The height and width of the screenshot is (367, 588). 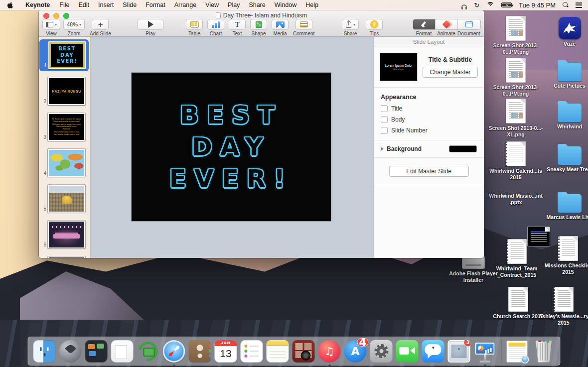 What do you see at coordinates (226, 352) in the screenshot?
I see `dock-calendar-icon: JAN 13` at bounding box center [226, 352].